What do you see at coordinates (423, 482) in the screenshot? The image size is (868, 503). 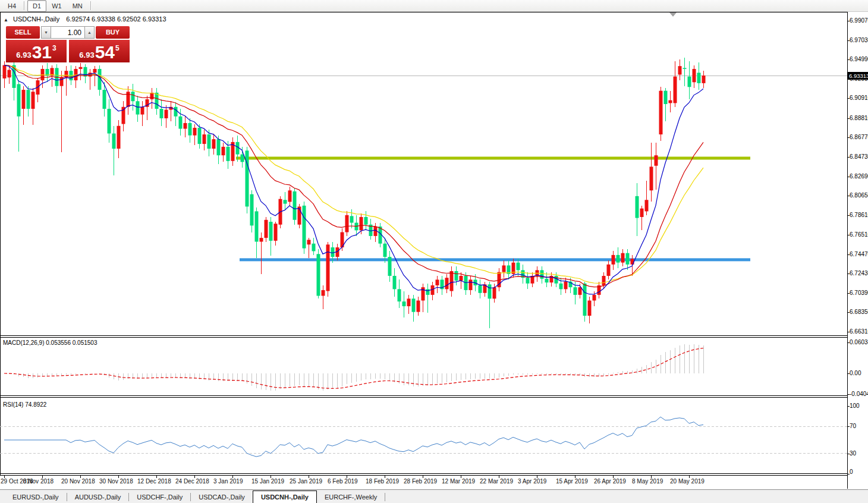 I see `date-axis: 29 Oct 20188 Nov 201820 Nov 201830 Nov 2…` at bounding box center [423, 482].